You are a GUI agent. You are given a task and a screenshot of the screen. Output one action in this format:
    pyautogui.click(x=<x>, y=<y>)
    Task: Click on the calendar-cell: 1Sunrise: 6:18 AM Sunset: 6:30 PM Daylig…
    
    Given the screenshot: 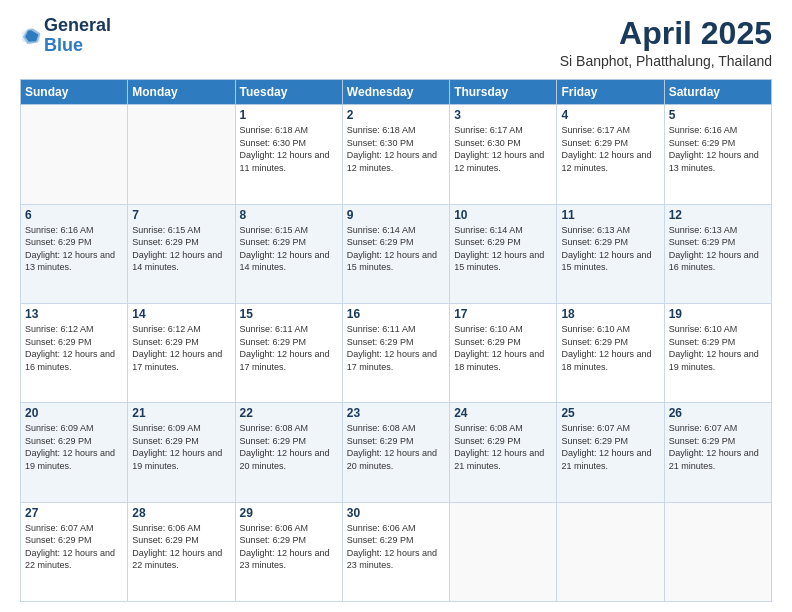 What is the action you would take?
    pyautogui.click(x=288, y=154)
    